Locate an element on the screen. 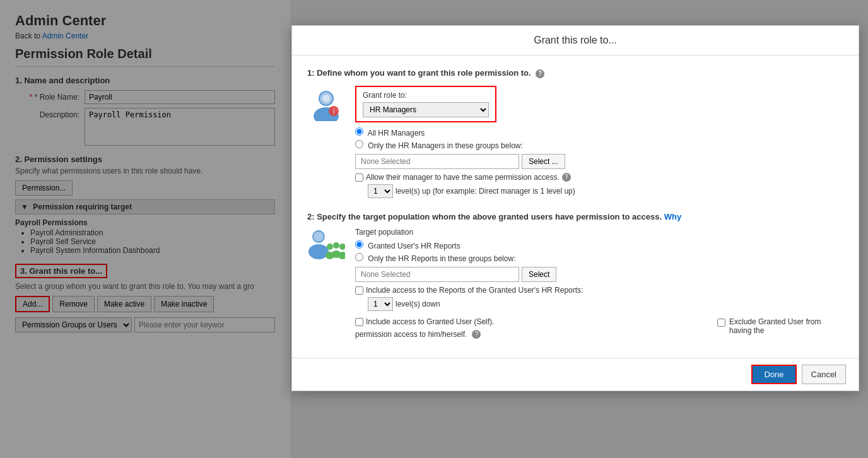 This screenshot has height=458, width=868. level-select-2: 1 2 is located at coordinates (380, 304).